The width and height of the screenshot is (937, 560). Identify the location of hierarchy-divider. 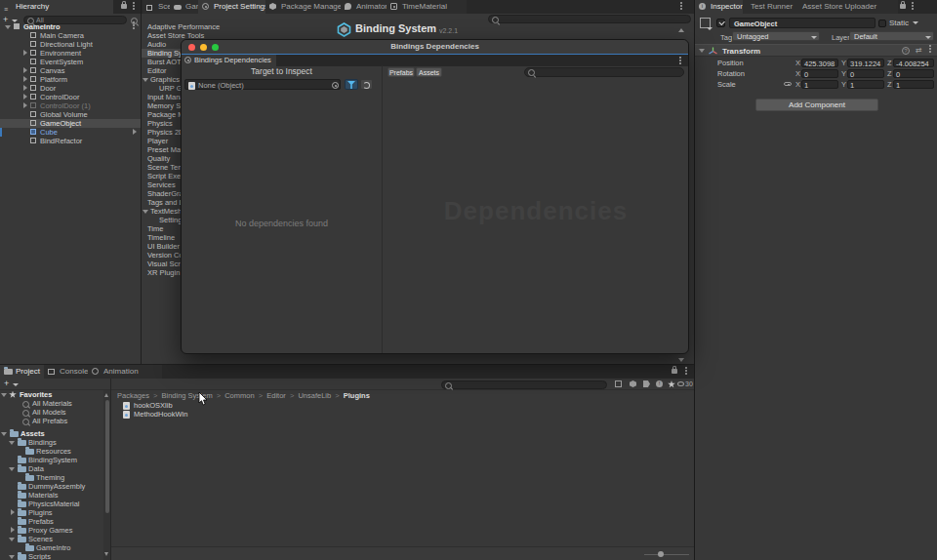
(141, 182).